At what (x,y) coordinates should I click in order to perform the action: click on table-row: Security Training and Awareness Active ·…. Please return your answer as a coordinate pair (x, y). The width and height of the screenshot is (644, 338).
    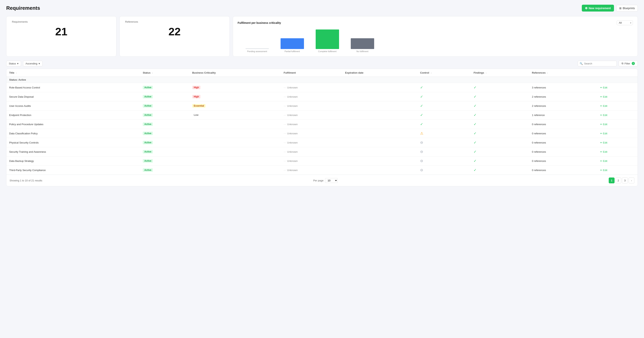
    Looking at the image, I should click on (322, 152).